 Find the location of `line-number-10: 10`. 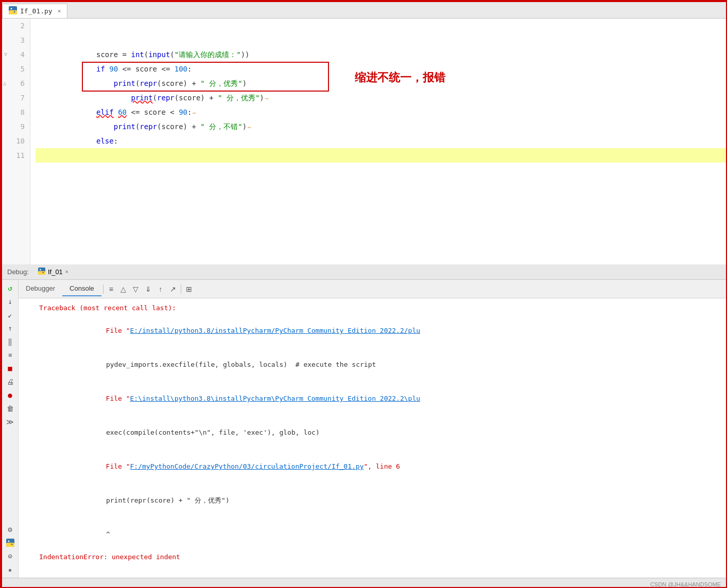

line-number-10: 10 is located at coordinates (16, 141).